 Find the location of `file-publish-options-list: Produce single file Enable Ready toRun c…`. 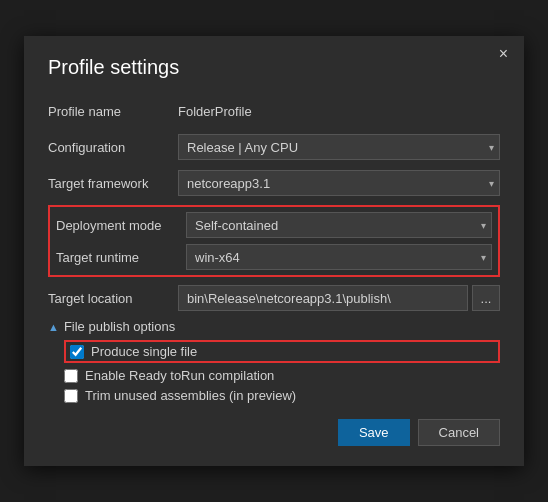

file-publish-options-list: Produce single file Enable Ready toRun c… is located at coordinates (274, 372).